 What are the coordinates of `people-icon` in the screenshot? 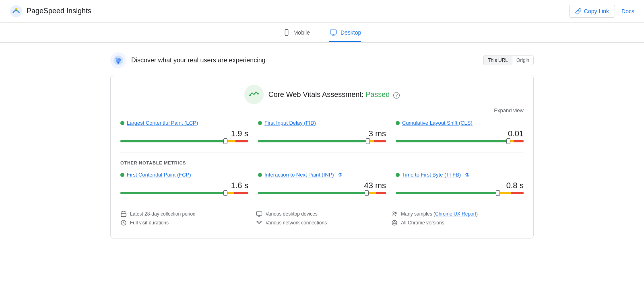 It's located at (394, 214).